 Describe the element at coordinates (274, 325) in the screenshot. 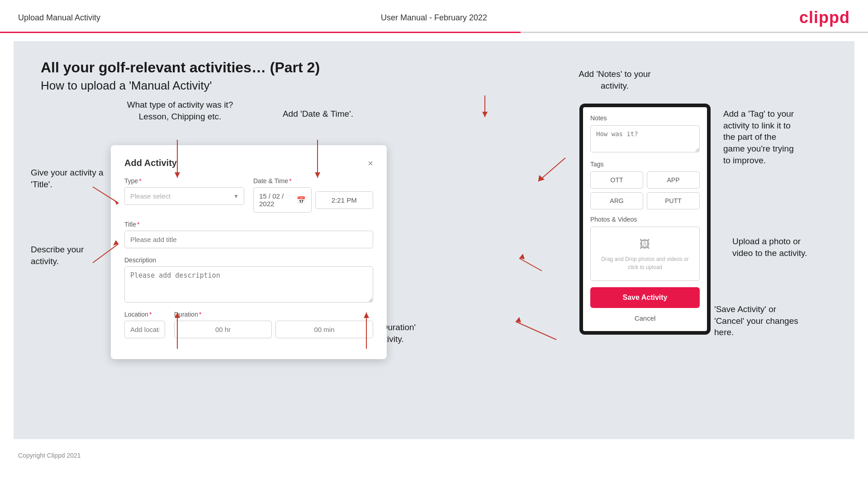

I see `duration-group: Duration*` at that location.